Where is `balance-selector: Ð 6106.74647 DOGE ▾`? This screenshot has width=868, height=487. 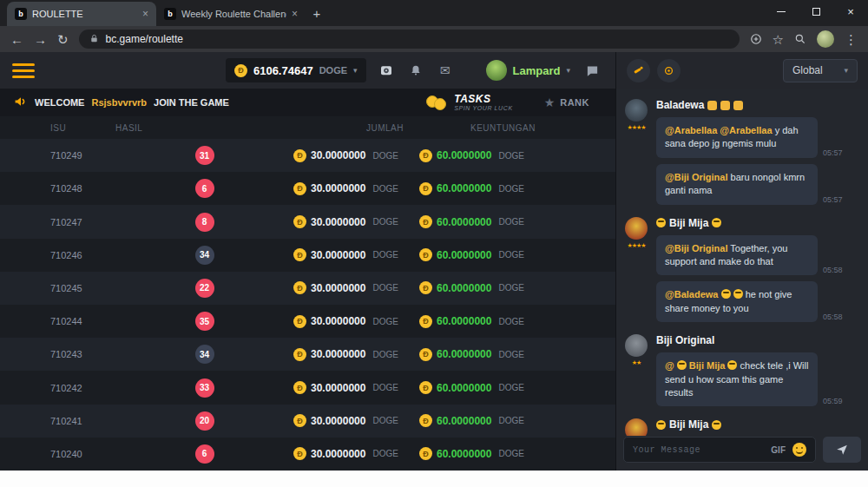
balance-selector: Ð 6106.74647 DOGE ▾ is located at coordinates (296, 70).